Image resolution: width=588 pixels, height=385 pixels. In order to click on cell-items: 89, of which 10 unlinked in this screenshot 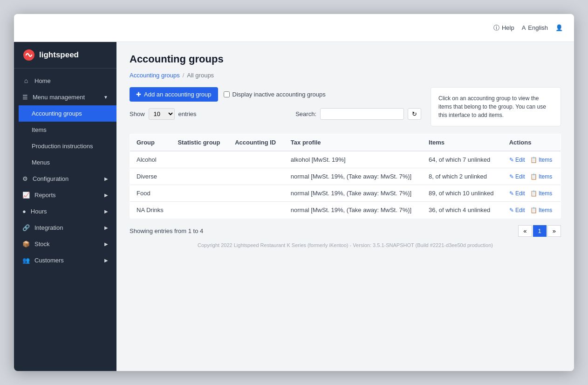, I will do `click(462, 193)`.